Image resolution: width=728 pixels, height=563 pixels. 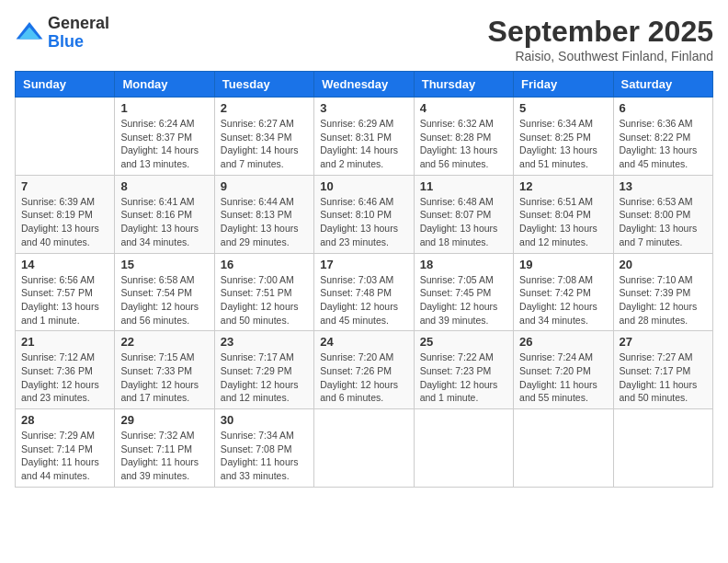 I want to click on calendar-cell: 4Sunrise: 6:32 AMSunset: 8:28 PMDaylight…, so click(x=463, y=136).